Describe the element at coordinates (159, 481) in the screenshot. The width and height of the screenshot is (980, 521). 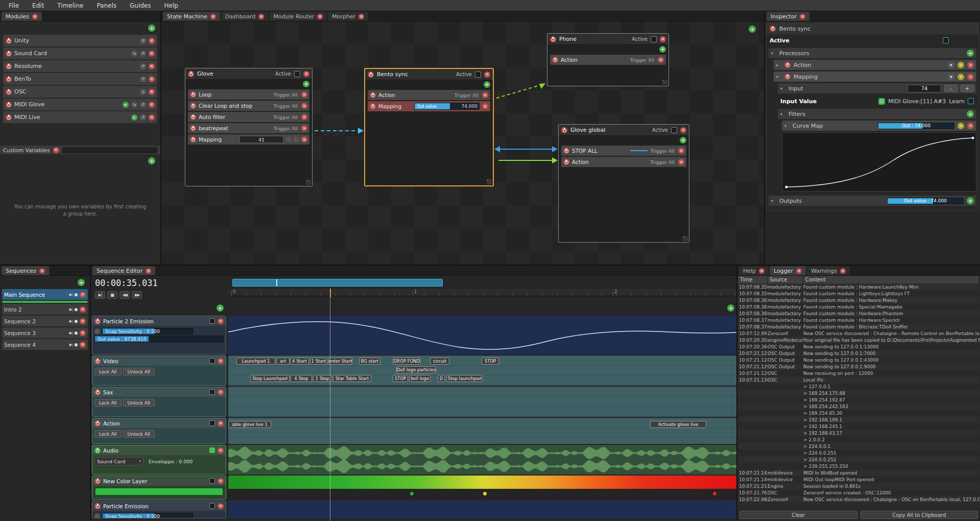
I see `layer-header: New Color Layer` at that location.